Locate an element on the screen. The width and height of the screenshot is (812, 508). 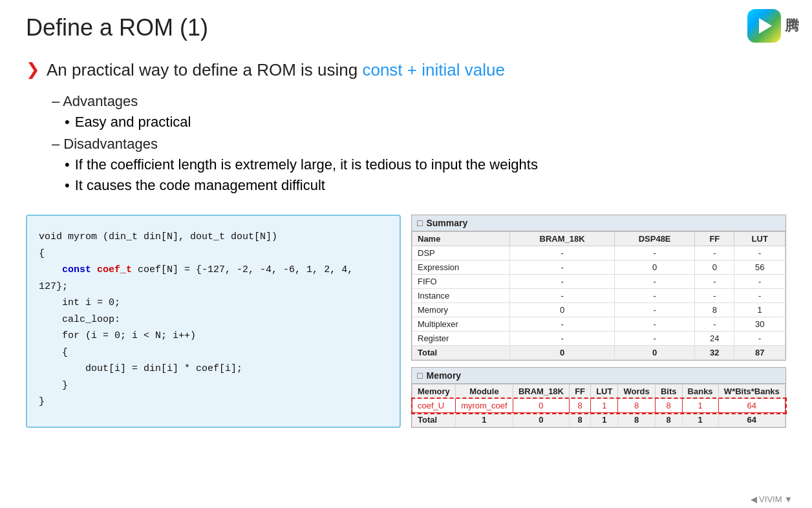
mem-col-wbitsbanks: W*Bits*Banks is located at coordinates (751, 392).